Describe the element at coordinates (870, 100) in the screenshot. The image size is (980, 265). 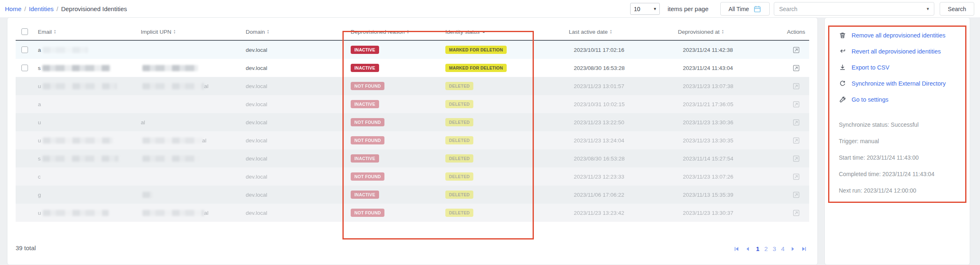
I see `sidebar-action-label: Go to settings` at that location.